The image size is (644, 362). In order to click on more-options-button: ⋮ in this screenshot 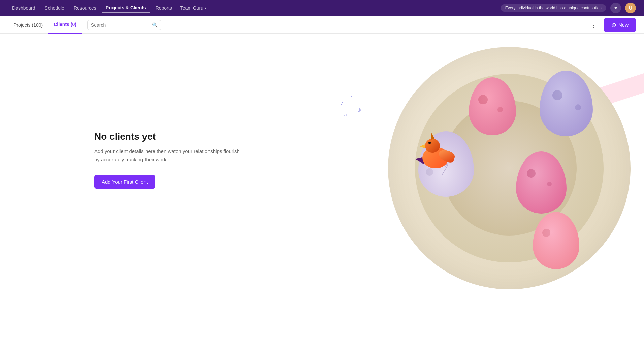, I will do `click(594, 25)`.